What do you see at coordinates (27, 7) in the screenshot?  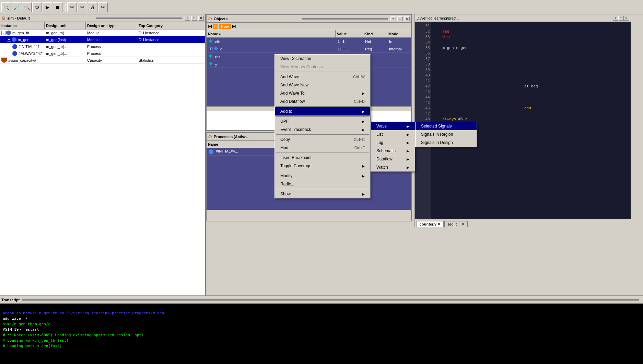 I see `zoom-fit-btn: 🔍` at bounding box center [27, 7].